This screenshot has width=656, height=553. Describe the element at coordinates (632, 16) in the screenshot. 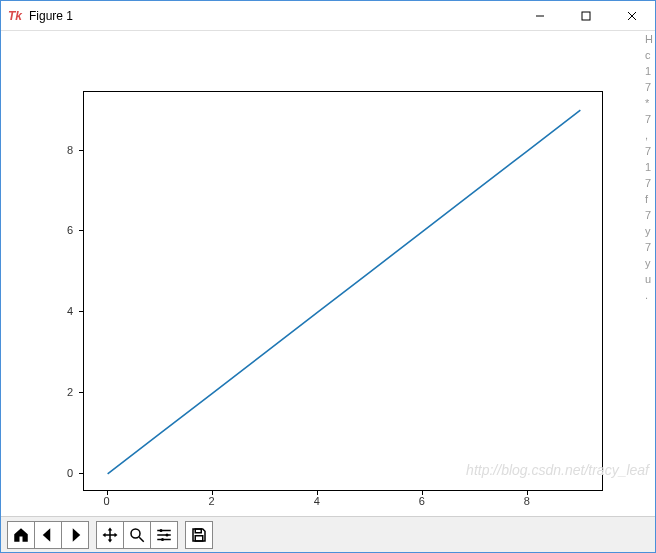

I see `close-button` at that location.